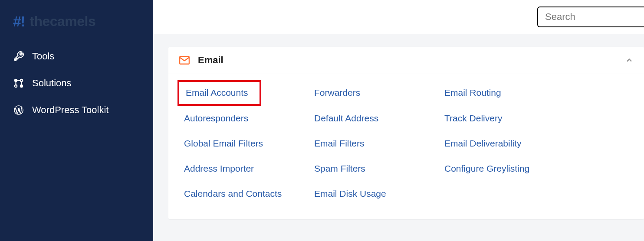  I want to click on link-autoresponders: Autoresponders, so click(216, 118).